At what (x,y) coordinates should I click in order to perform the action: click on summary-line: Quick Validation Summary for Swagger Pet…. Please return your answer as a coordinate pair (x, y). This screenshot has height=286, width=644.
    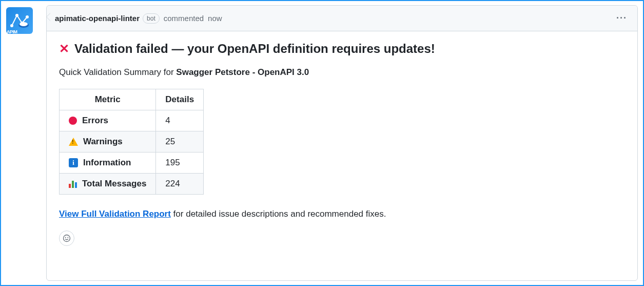
    Looking at the image, I should click on (342, 72).